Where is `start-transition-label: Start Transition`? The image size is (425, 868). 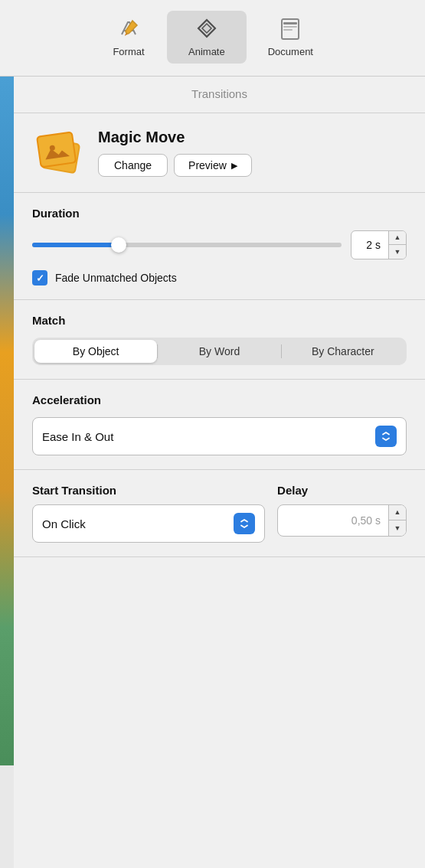 start-transition-label: Start Transition is located at coordinates (149, 490).